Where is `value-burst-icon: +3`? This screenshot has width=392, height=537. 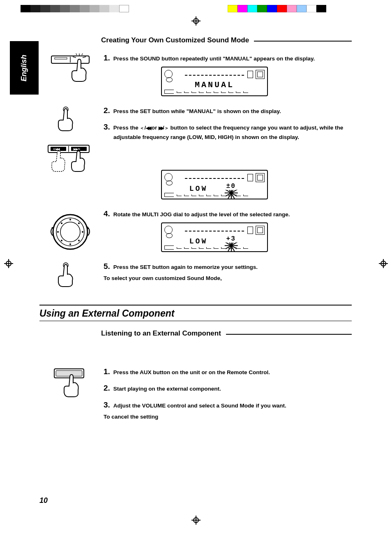 value-burst-icon: +3 is located at coordinates (231, 239).